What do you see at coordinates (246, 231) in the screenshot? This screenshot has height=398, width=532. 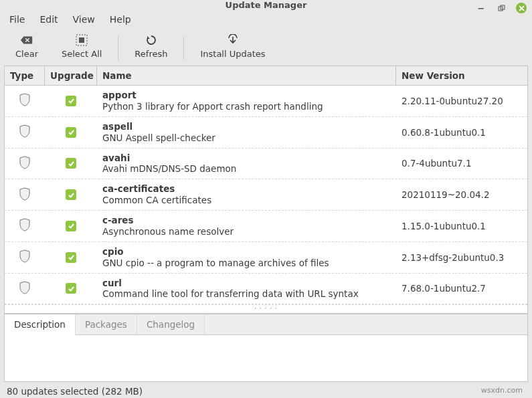 I see `package-desc: Asynchronous name resolver` at bounding box center [246, 231].